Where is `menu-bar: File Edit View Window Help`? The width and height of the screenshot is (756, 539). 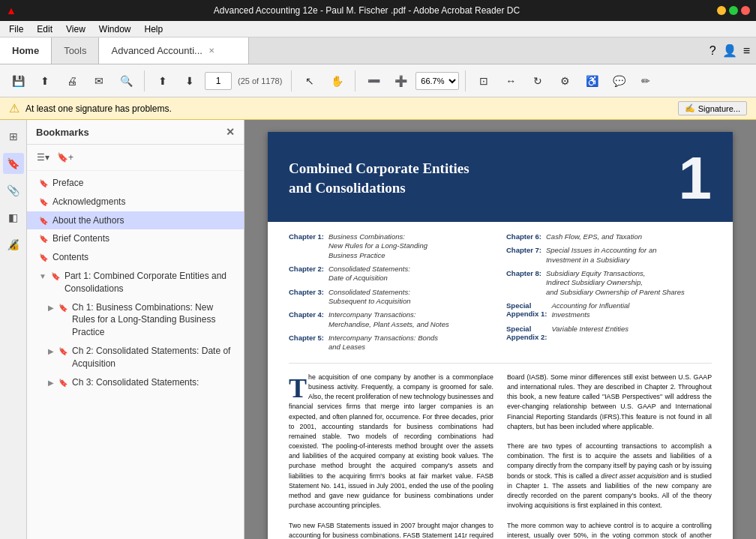 menu-bar: File Edit View Window Help is located at coordinates (378, 29).